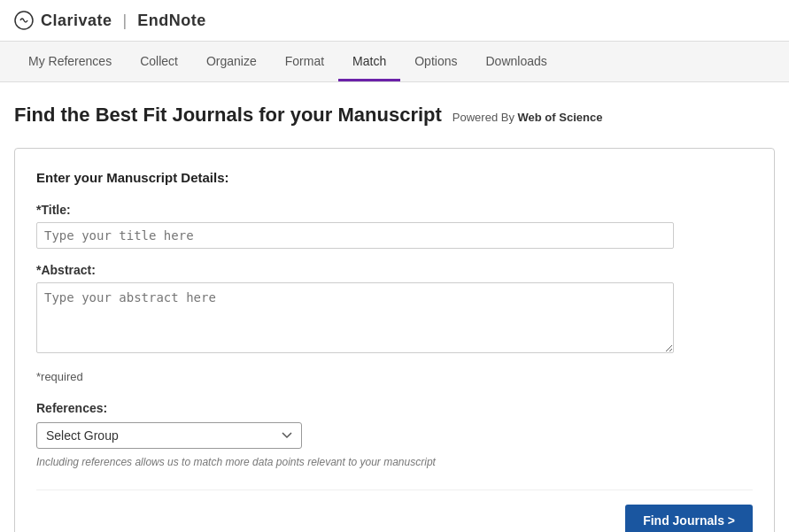  Describe the element at coordinates (395, 177) in the screenshot. I see `card-heading: Enter your Manuscript Details:` at that location.